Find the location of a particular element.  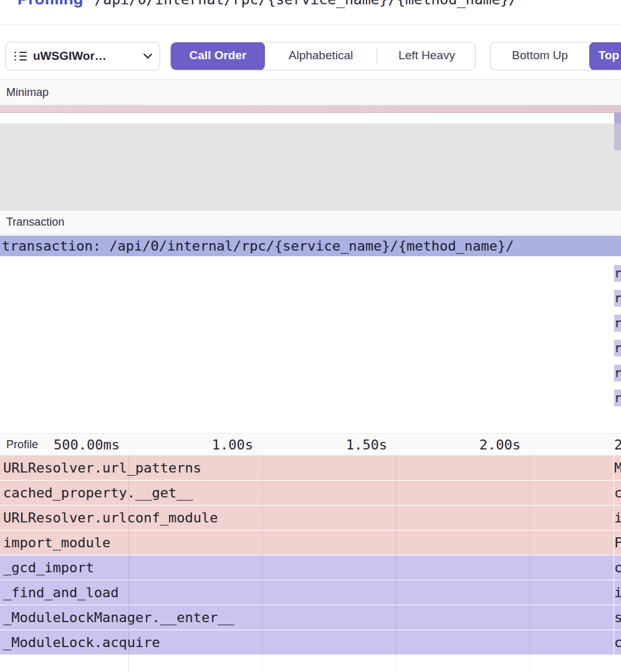

time-tick: 2.00s is located at coordinates (500, 445).